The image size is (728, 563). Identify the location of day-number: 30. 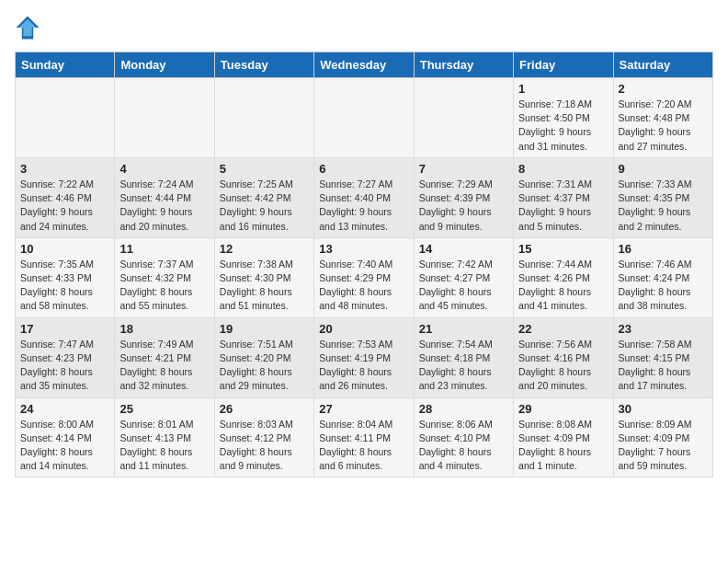
(664, 408).